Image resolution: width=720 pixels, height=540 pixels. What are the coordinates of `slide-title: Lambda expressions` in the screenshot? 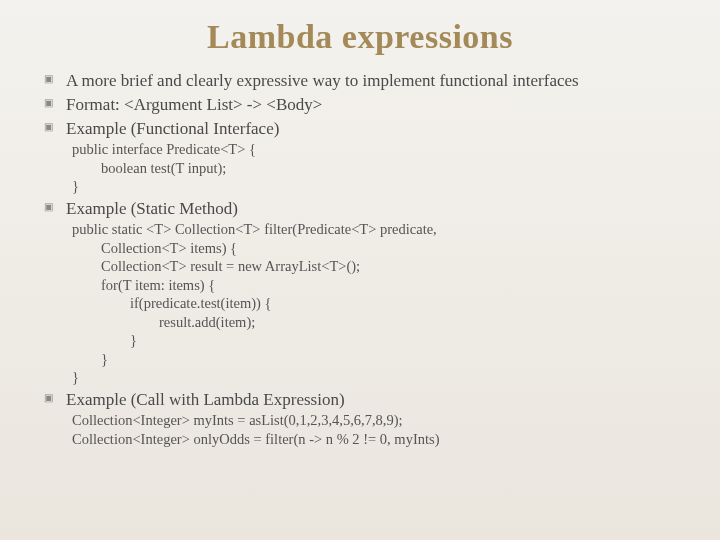 It's located at (360, 37).